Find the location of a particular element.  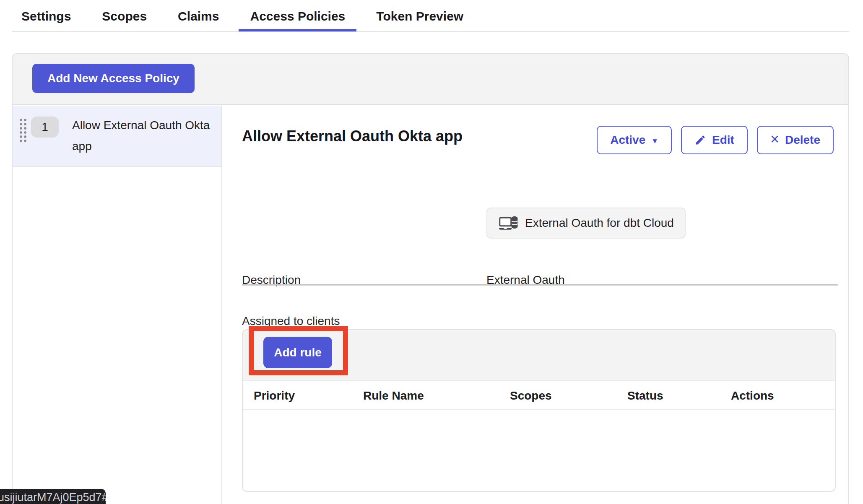

tab-bar: Settings Scopes Claims Access Policies T… is located at coordinates (432, 16).